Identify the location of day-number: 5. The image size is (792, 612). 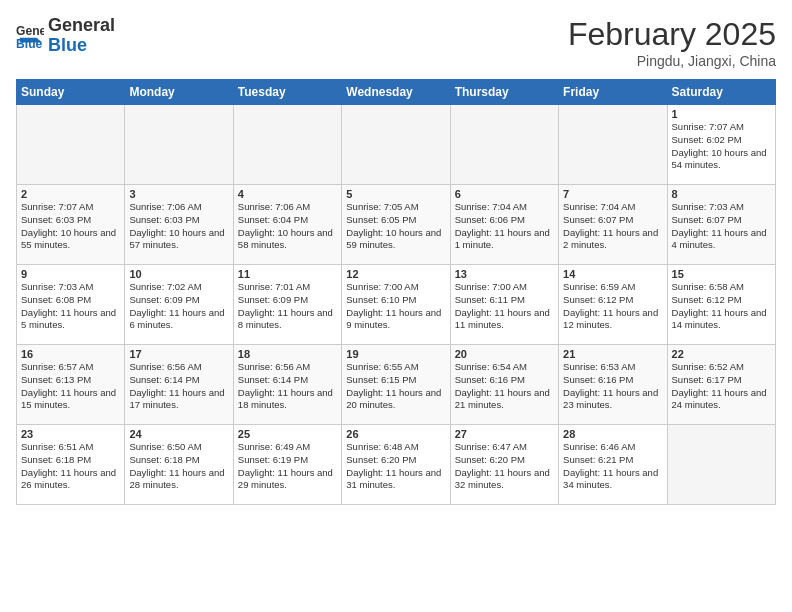
(396, 194).